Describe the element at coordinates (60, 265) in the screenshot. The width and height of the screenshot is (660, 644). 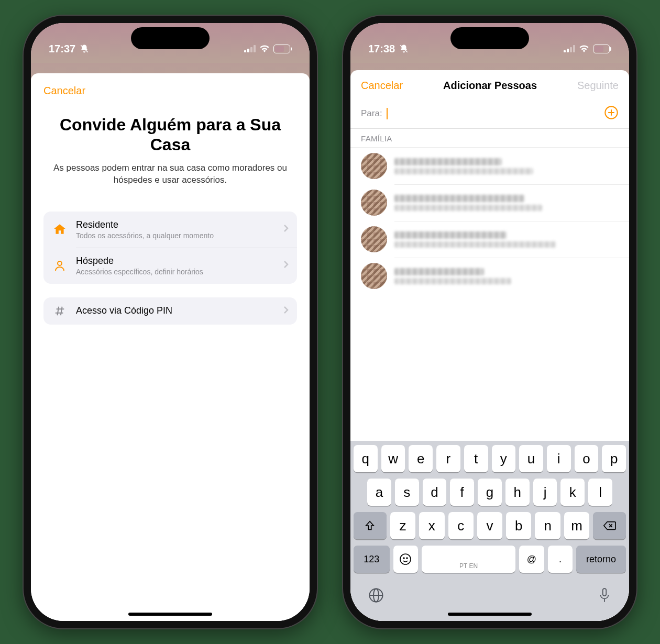
I see `person-icon` at that location.